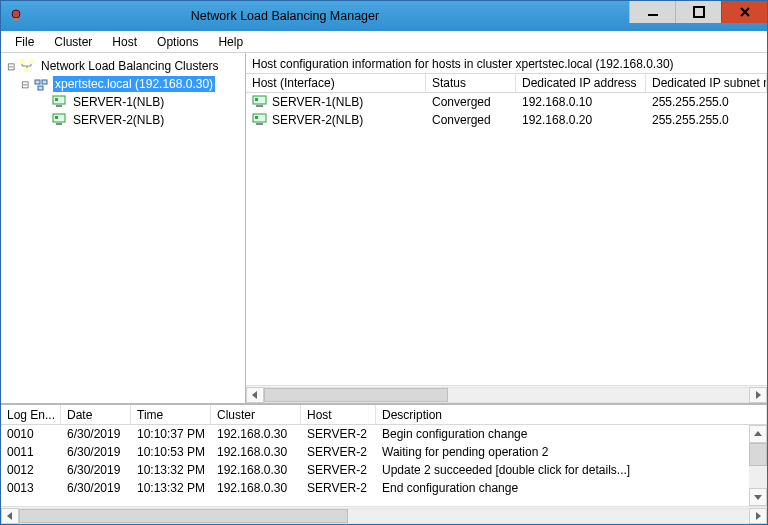 This screenshot has width=768, height=525. Describe the element at coordinates (375, 470) in the screenshot. I see `table-row: 0012 6/30/2019 10:13:32 PM 192.168.0.30 …` at that location.